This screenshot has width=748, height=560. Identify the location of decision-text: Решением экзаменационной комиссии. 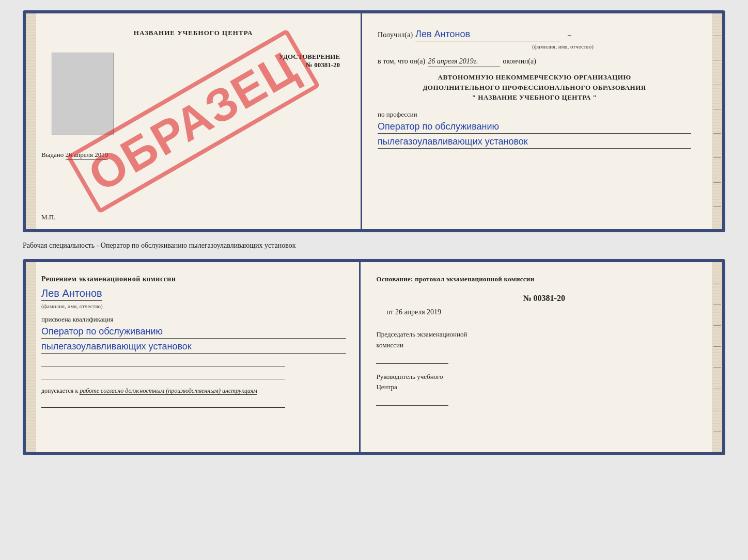
(194, 279).